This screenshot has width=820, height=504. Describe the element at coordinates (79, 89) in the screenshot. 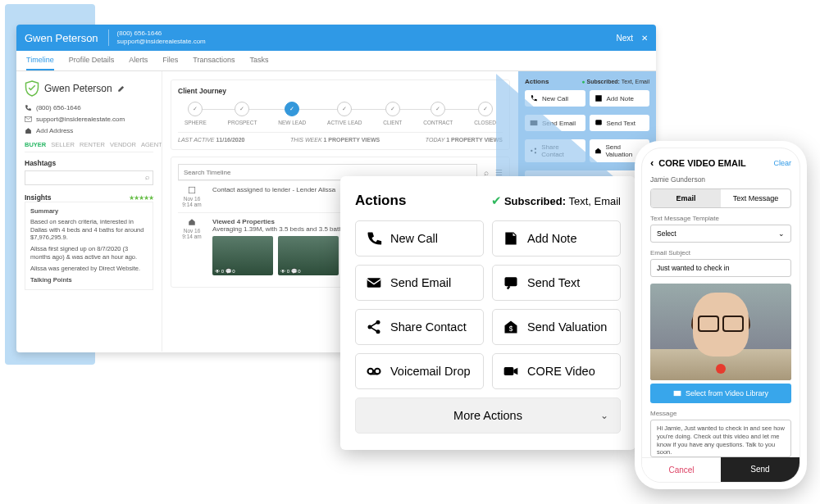

I see `sidebar-name: Gwen Peterson` at that location.